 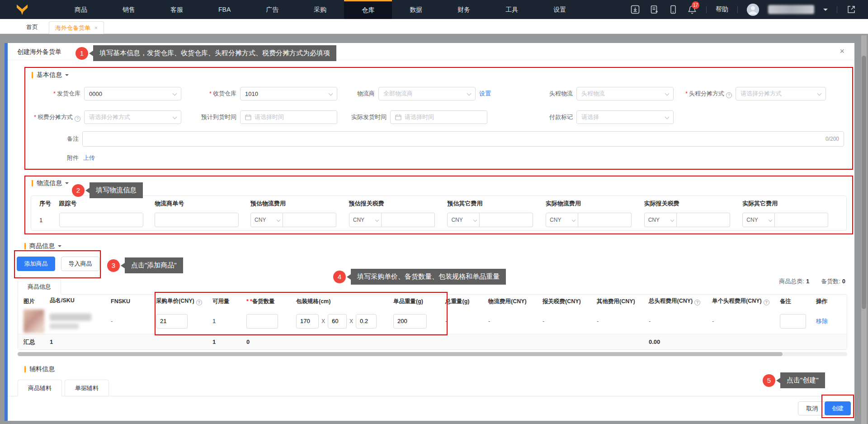 I want to click on nav-item-settings: 设置, so click(x=560, y=10).